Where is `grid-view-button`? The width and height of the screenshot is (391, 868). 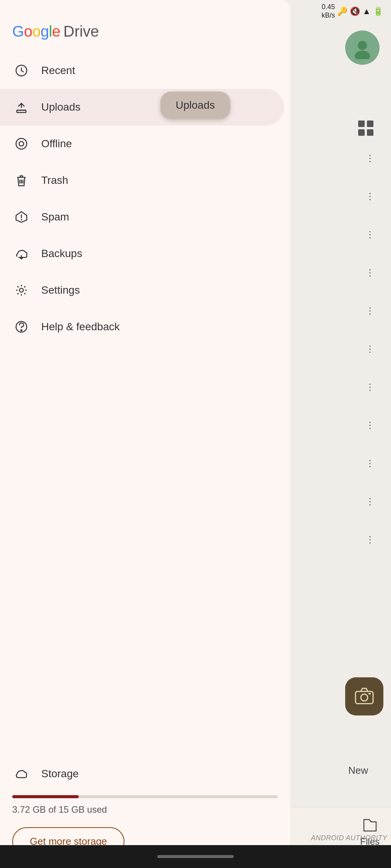
grid-view-button is located at coordinates (366, 128).